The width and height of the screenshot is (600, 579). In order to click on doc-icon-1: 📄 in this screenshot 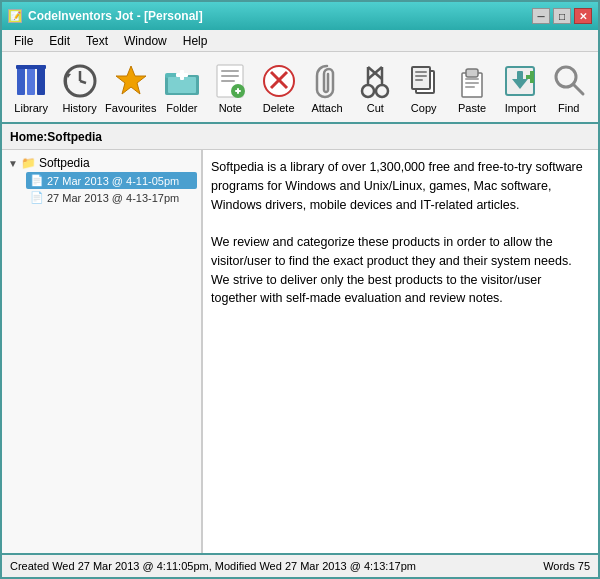, I will do `click(37, 180)`.